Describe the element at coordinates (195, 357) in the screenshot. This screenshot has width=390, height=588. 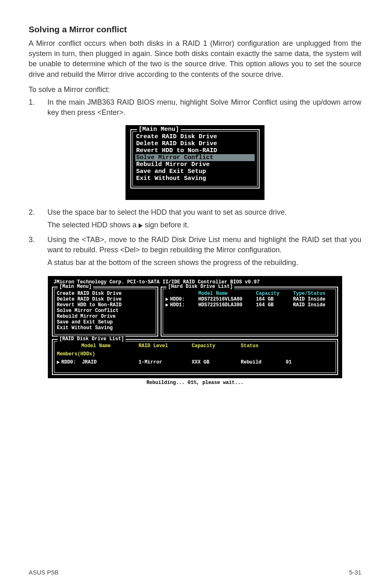
I see `bios2-raid-panel: [RAID Disk Drive List] Model Name RAID L…` at that location.